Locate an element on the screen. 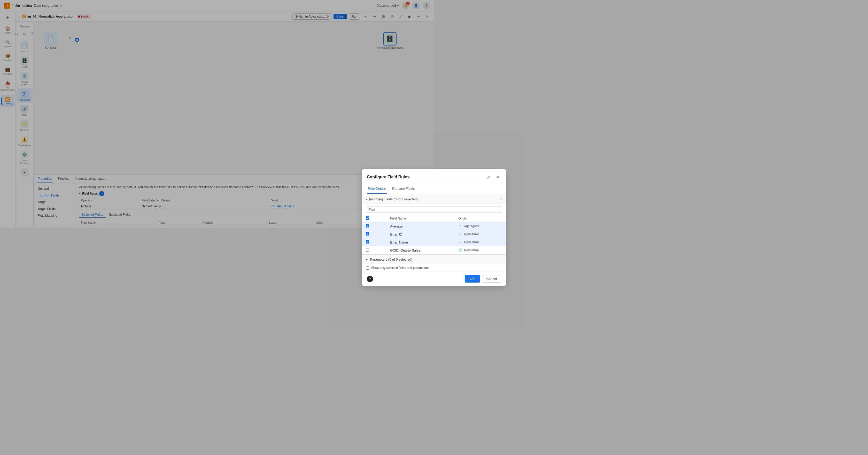  incoming-fields-search-container is located at coordinates (398, 210).